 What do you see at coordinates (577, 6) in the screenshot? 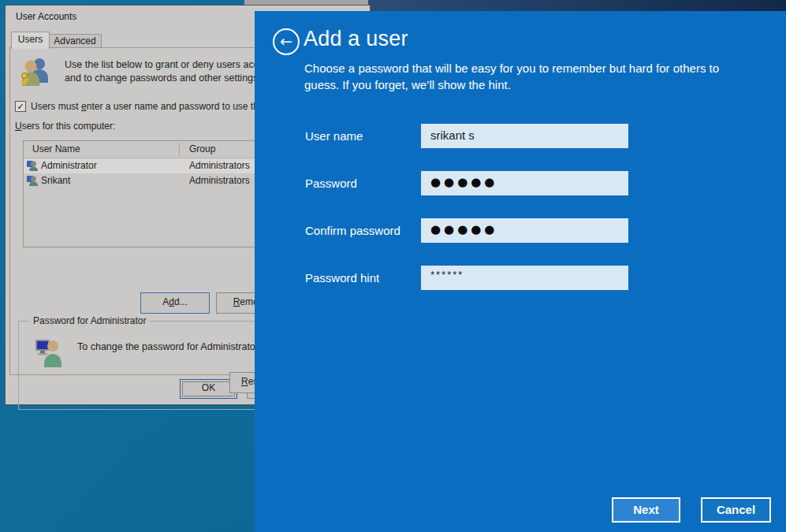
I see `credential-host-titlebar` at bounding box center [577, 6].